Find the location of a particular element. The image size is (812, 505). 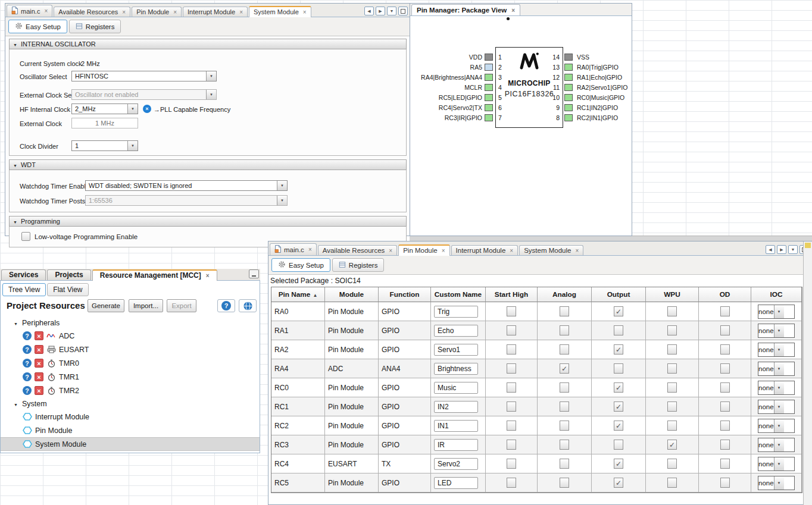

wdt-postscaler-dropdown: 1:65536 is located at coordinates (186, 200).